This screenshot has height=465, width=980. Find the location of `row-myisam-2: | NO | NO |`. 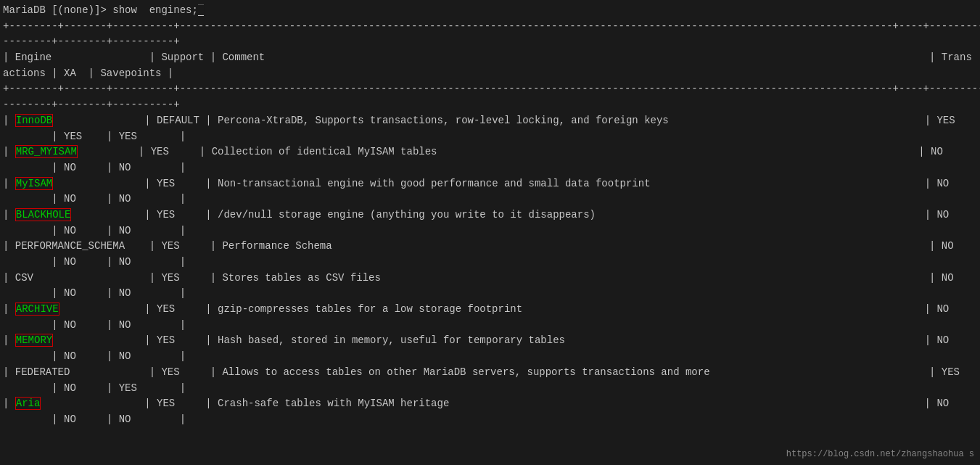

row-myisam-2: | NO | NO | is located at coordinates (490, 199).